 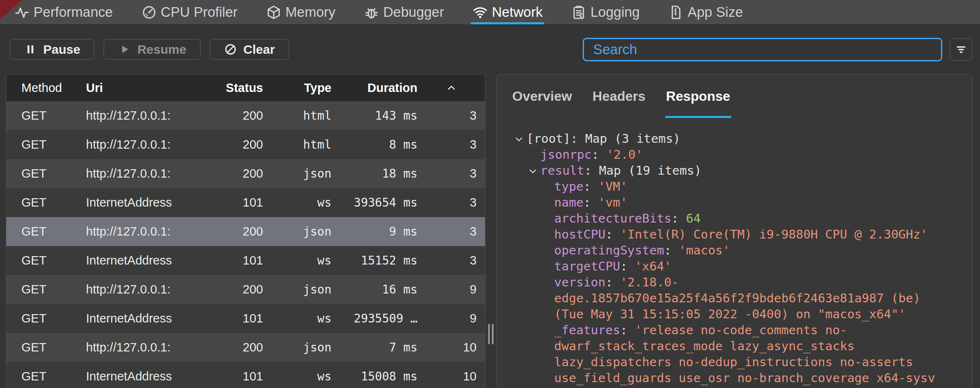 What do you see at coordinates (961, 50) in the screenshot?
I see `filter-button` at bounding box center [961, 50].